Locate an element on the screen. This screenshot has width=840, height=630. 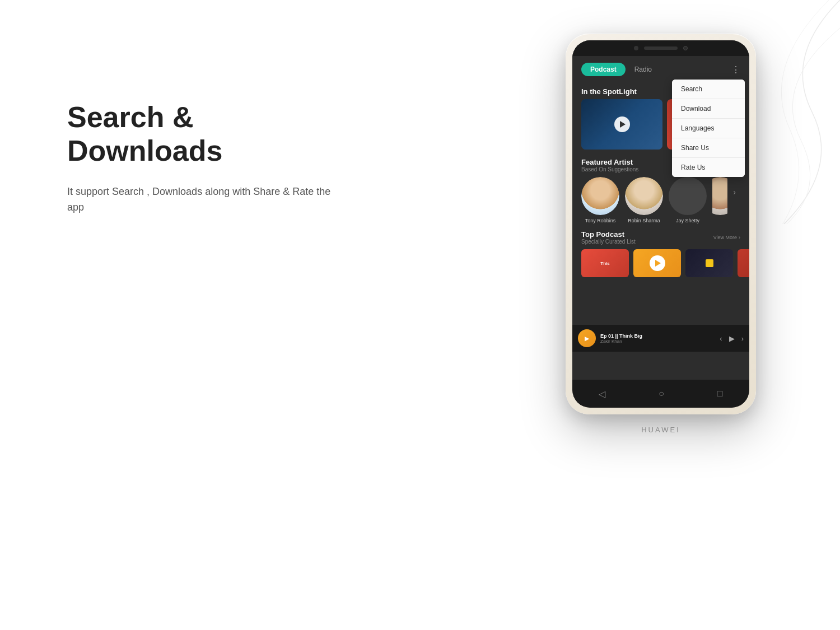
artists-chevron: › is located at coordinates (735, 192).